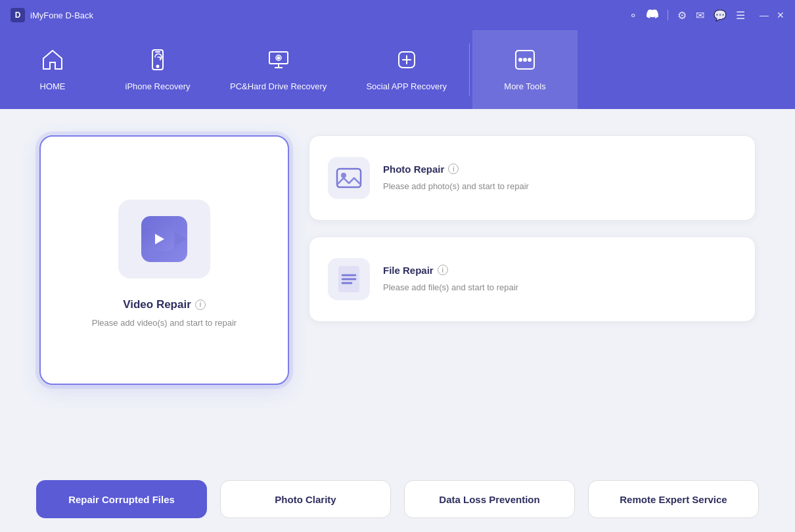  I want to click on video-repair-desc: Please add video(s) and start to repair, so click(164, 323).